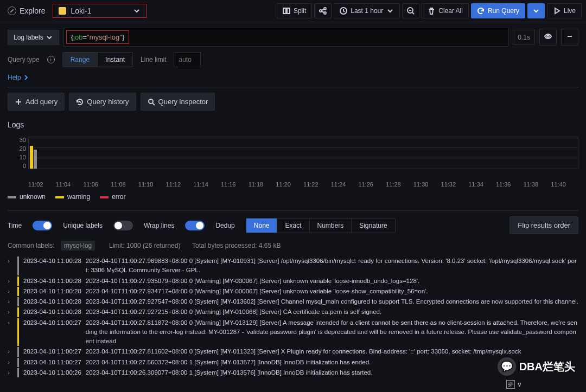  Describe the element at coordinates (123, 226) in the screenshot. I see `unique-labels-toggle` at that location.